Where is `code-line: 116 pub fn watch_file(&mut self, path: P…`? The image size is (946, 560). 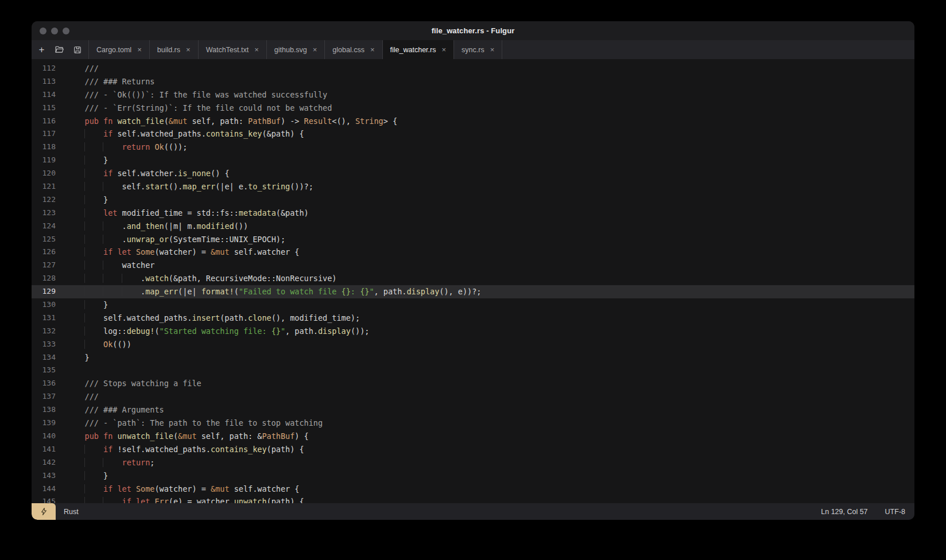 code-line: 116 pub fn watch_file(&mut self, path: P… is located at coordinates (473, 122).